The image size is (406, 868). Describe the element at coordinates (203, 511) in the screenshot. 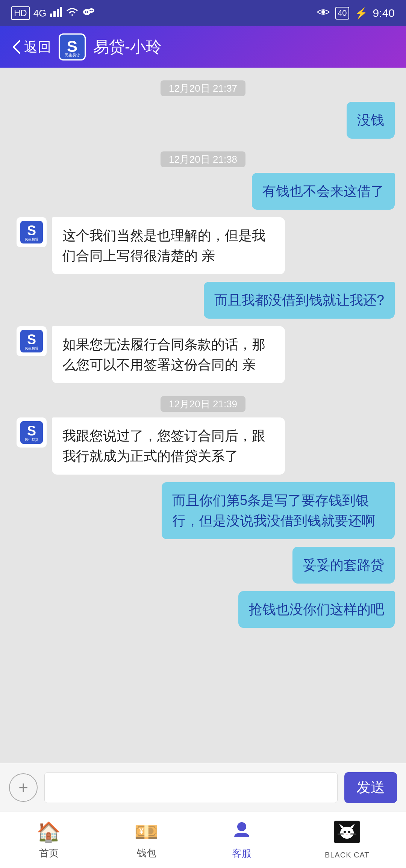

I see `message-row: 而且你们第5条是写了要存钱到银行，但是没说我没借到钱就要还啊` at that location.